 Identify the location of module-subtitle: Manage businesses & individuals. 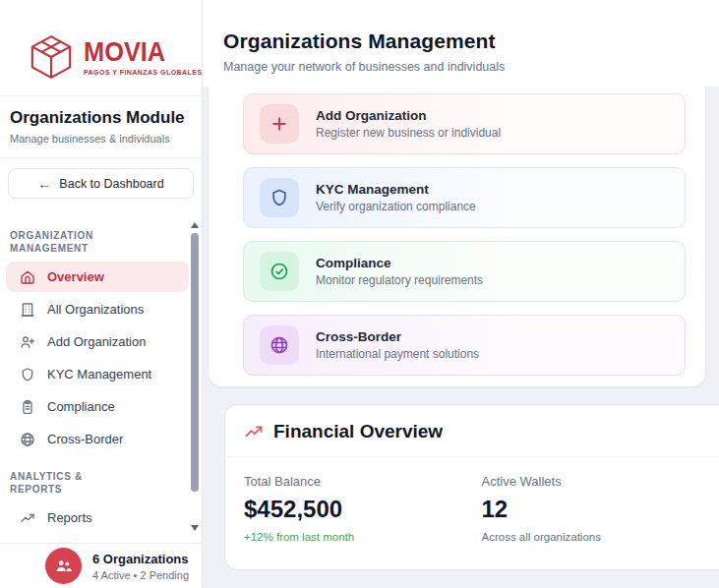
(100, 139).